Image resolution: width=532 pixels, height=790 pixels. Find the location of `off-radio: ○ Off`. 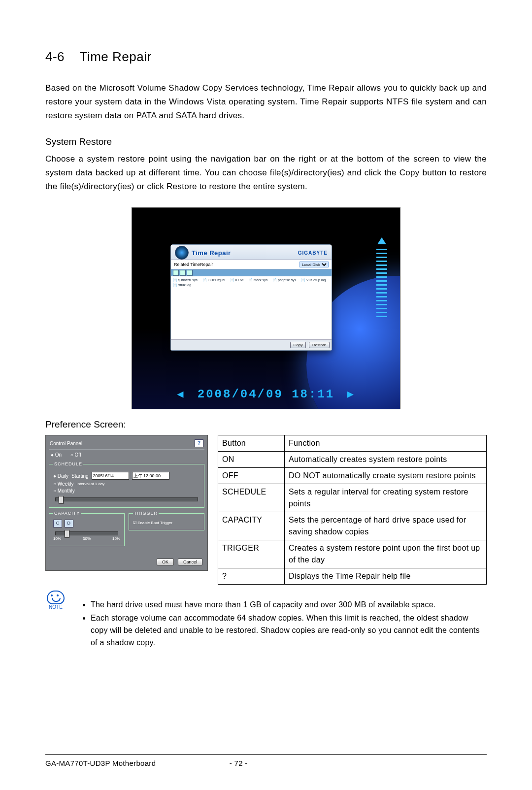

off-radio: ○ Off is located at coordinates (76, 455).